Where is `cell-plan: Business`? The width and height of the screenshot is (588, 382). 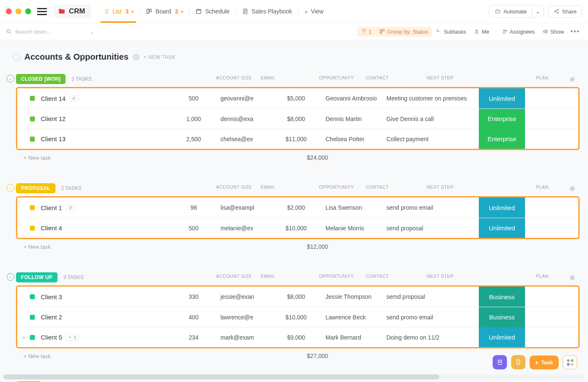
cell-plan: Business is located at coordinates (502, 317).